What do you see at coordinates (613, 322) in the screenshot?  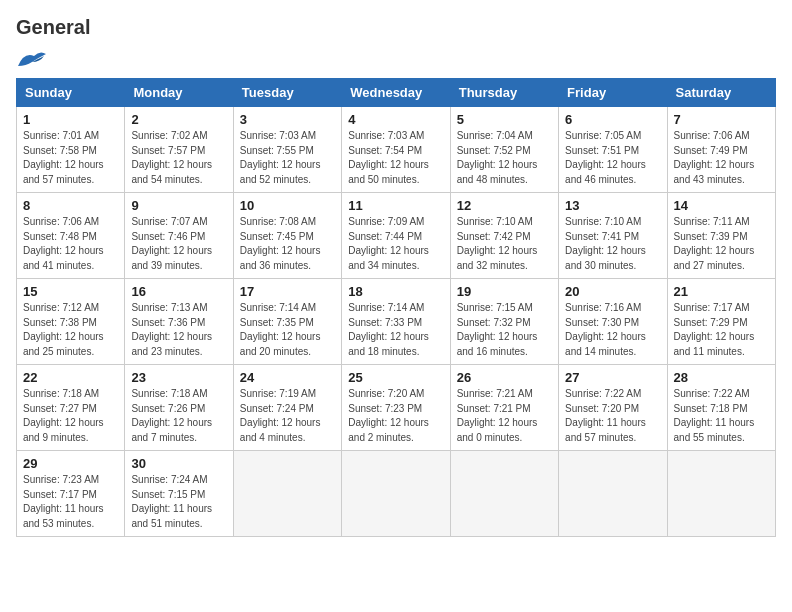 I see `calendar-cell: 20Sunrise: 7:16 AM Sunset: 7:30 PM Dayli…` at bounding box center [613, 322].